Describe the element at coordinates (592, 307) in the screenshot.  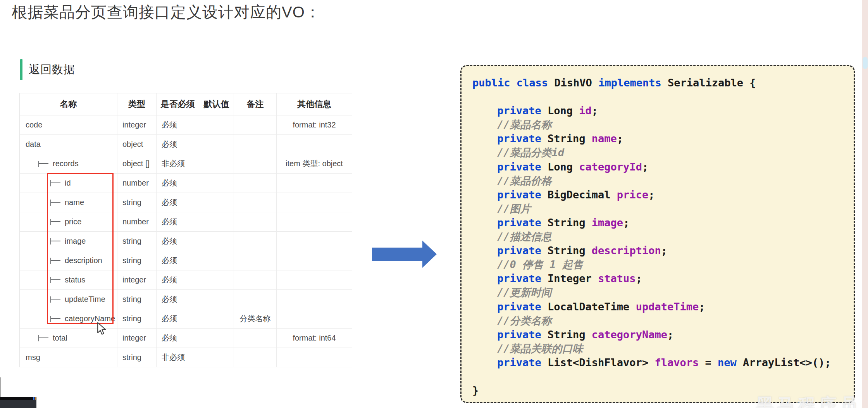
I see `code-token: LocalDateTime` at that location.